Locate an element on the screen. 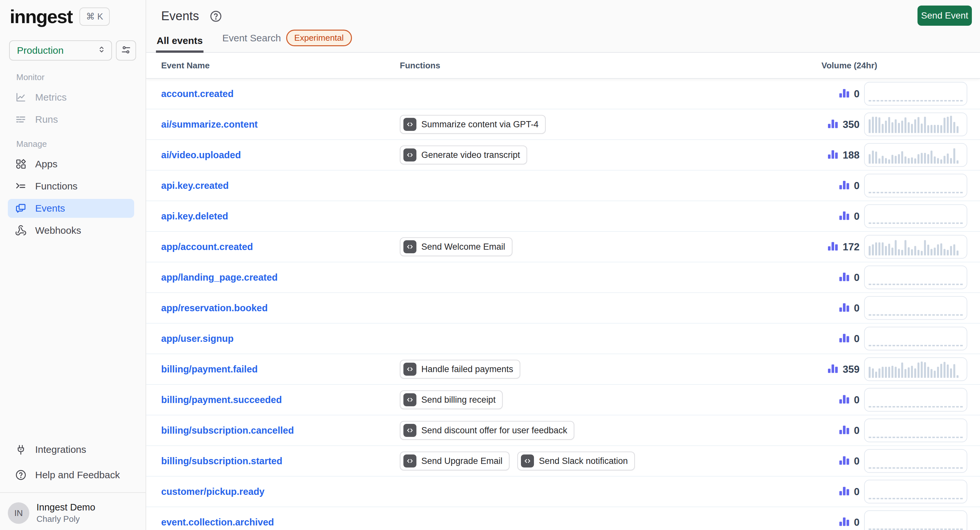 Image resolution: width=980 pixels, height=530 pixels. sidebar-item-webhooks: Webhooks is located at coordinates (71, 231).